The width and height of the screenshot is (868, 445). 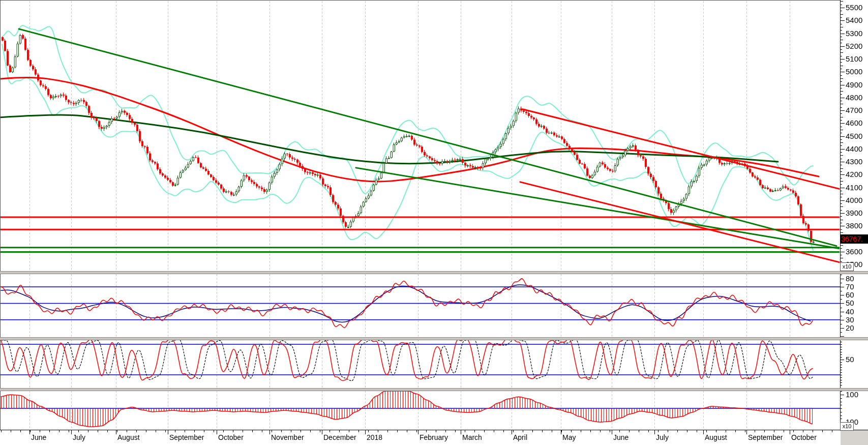 I want to click on price-axis-label: 4900, so click(x=854, y=85).